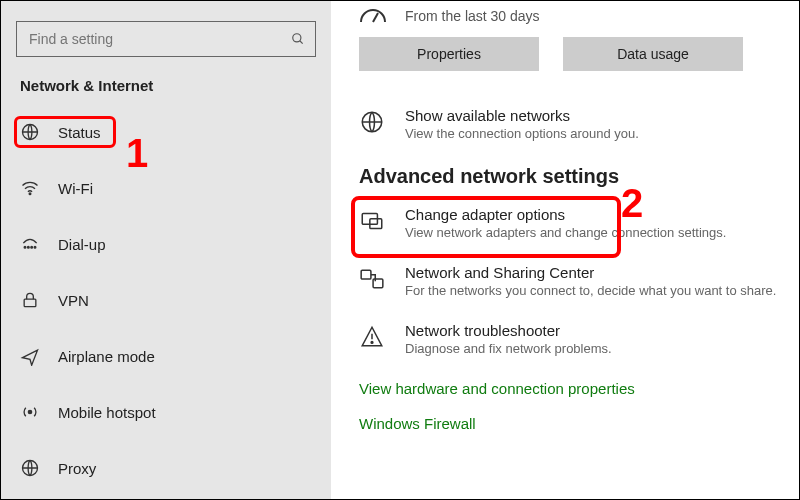 This screenshot has height=500, width=800. What do you see at coordinates (570, 223) in the screenshot?
I see `change-adapter-options: Change adapter options View network adap…` at bounding box center [570, 223].